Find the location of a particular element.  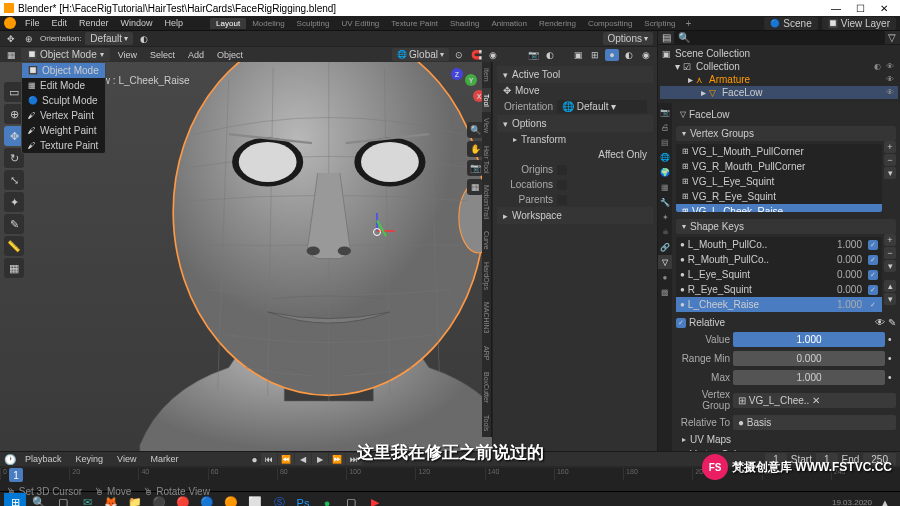

np-tab-curve: Curve is located at coordinates (487, 240).